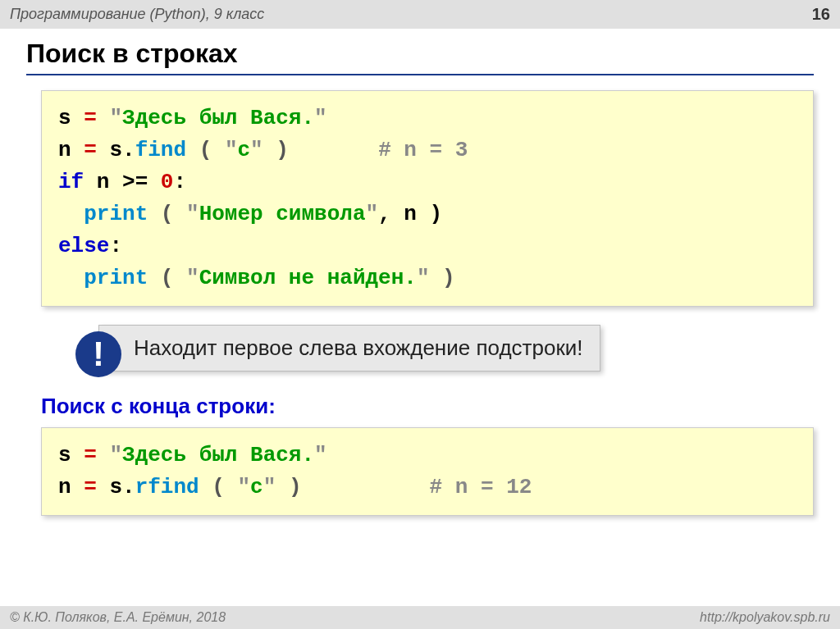 Image resolution: width=840 pixels, height=629 pixels. Describe the element at coordinates (765, 618) in the screenshot. I see `footer-url: http://kpolyakov.spb.ru` at that location.